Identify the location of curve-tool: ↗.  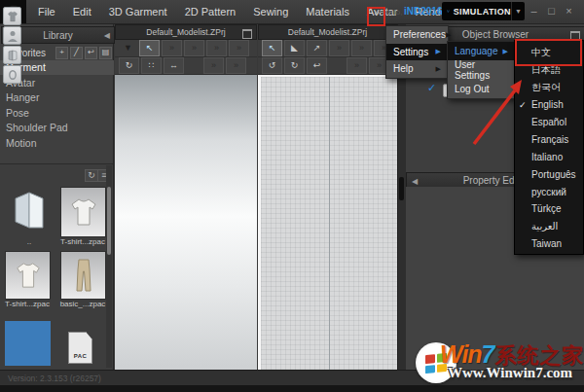
(317, 49).